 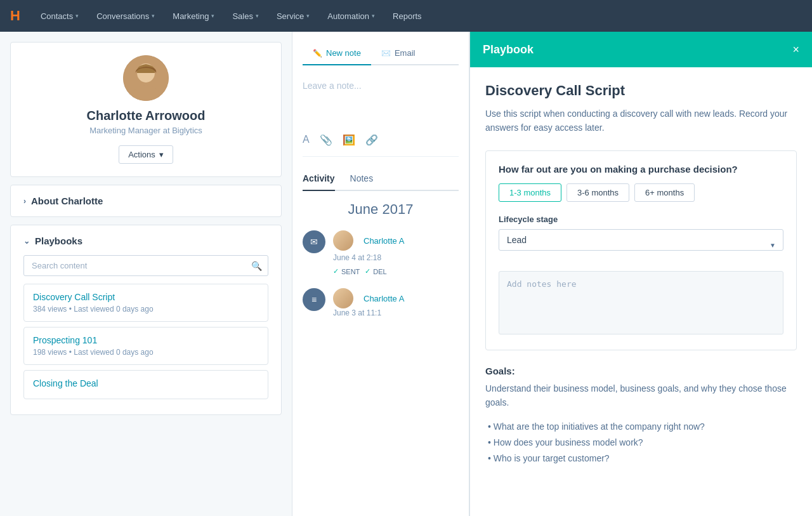 I want to click on email-icon: ✉️, so click(x=386, y=53).